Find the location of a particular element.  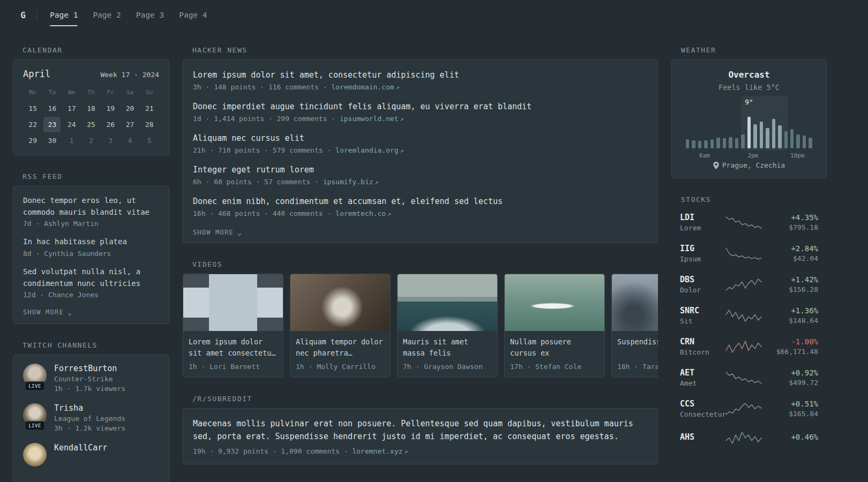

weather-location: Prague, Czechia is located at coordinates (749, 165).